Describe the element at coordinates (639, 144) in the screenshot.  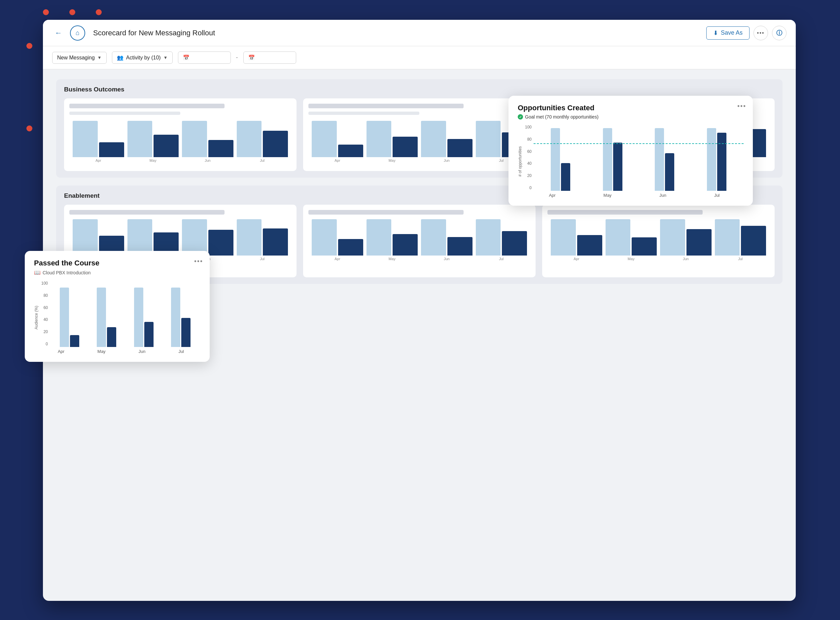
I see `goal-line` at that location.